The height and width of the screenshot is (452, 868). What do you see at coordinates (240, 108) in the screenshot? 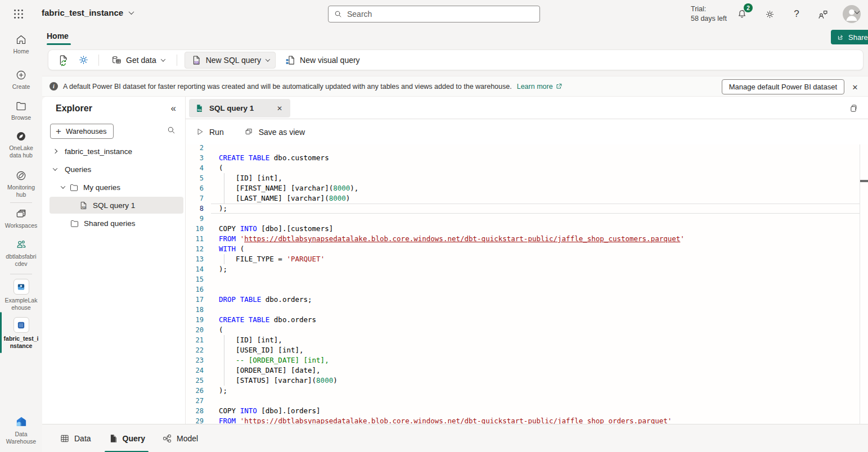
I see `tab-sql-query-1: SQL SQL query 1 ✕` at bounding box center [240, 108].